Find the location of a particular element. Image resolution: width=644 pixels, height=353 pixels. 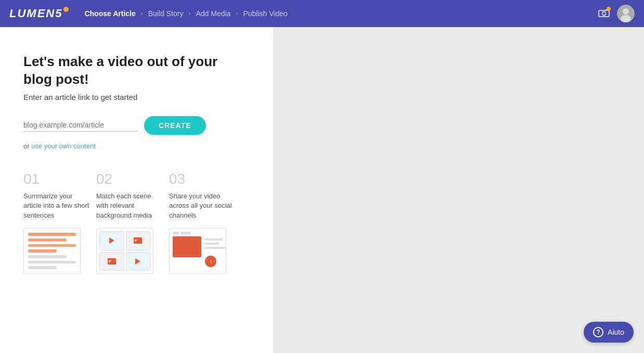

help-circle-icon: ? is located at coordinates (598, 332).